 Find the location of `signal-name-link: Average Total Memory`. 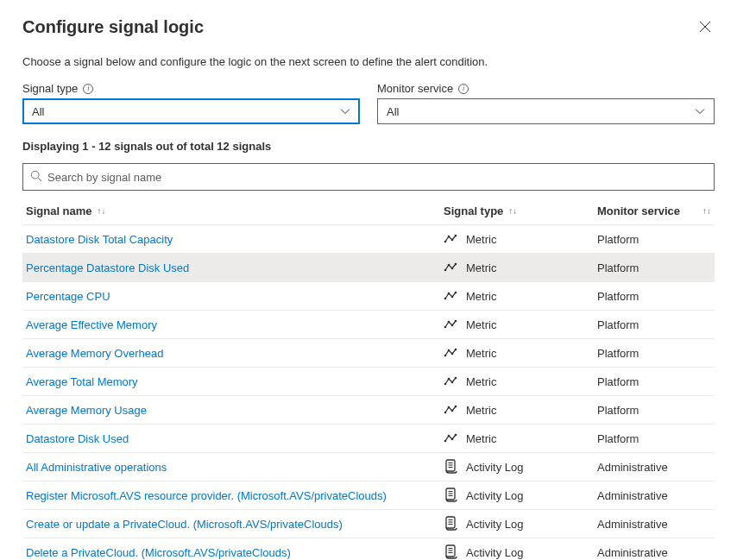

signal-name-link: Average Total Memory is located at coordinates (82, 381).